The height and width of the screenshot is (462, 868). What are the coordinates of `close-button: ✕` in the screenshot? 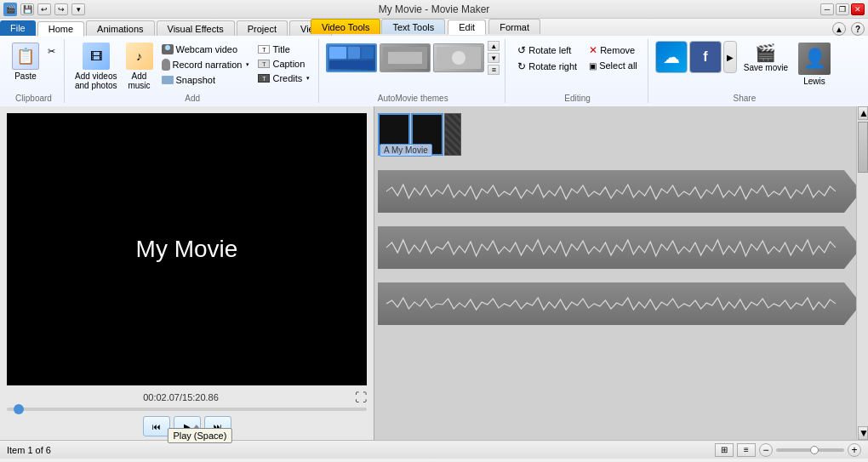 It's located at (858, 9).